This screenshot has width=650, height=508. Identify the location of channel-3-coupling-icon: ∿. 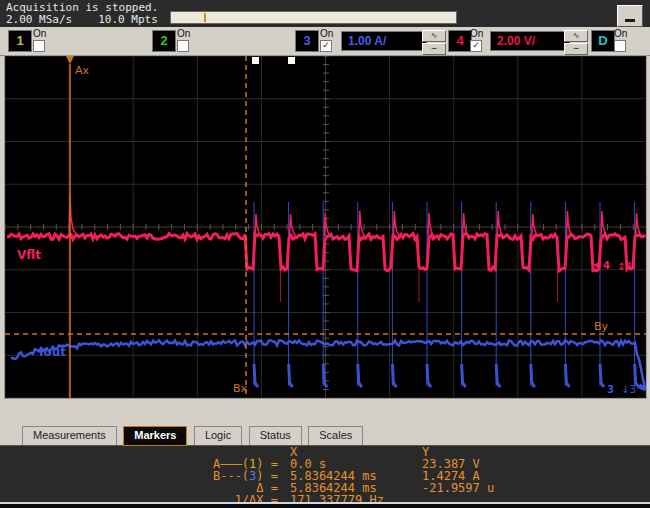
(434, 36).